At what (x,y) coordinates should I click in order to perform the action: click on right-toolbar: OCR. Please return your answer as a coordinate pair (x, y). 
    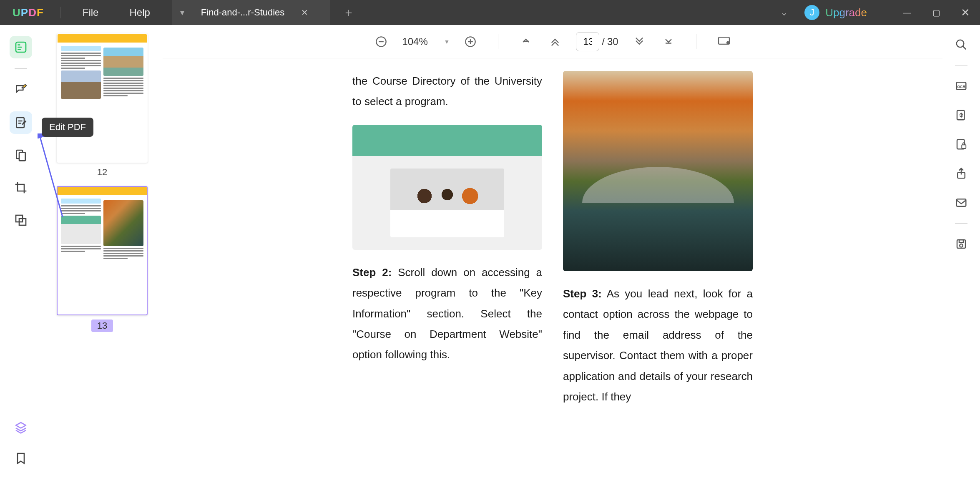
    Looking at the image, I should click on (961, 252).